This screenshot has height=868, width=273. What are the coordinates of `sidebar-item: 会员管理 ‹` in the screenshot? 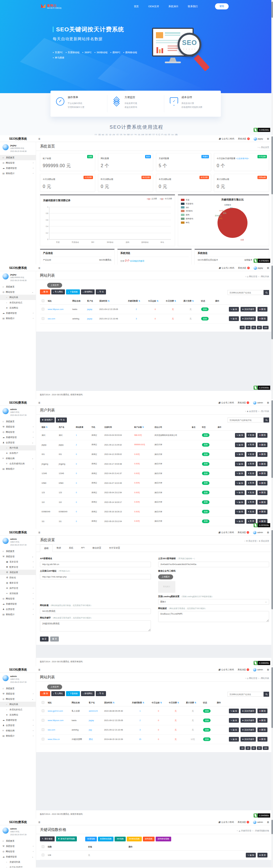 It's located at (18, 725).